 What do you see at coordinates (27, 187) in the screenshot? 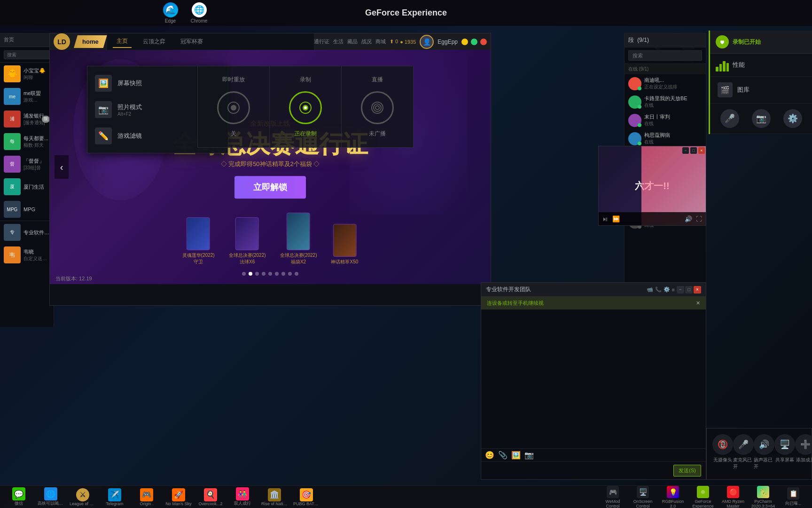
I see `wechat-item-xiamen: 厦 厦门生活` at bounding box center [27, 187].